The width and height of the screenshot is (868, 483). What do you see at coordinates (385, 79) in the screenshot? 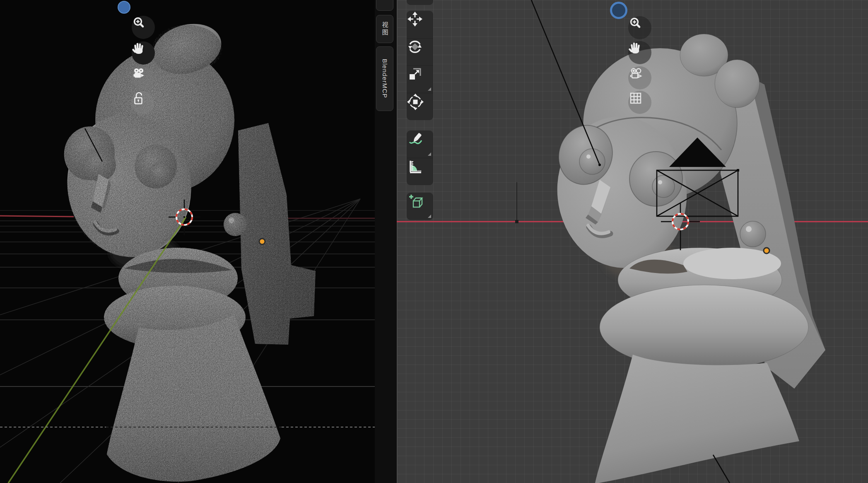
I see `sidebar-tab-blendermcp: BlenderMCP` at bounding box center [385, 79].